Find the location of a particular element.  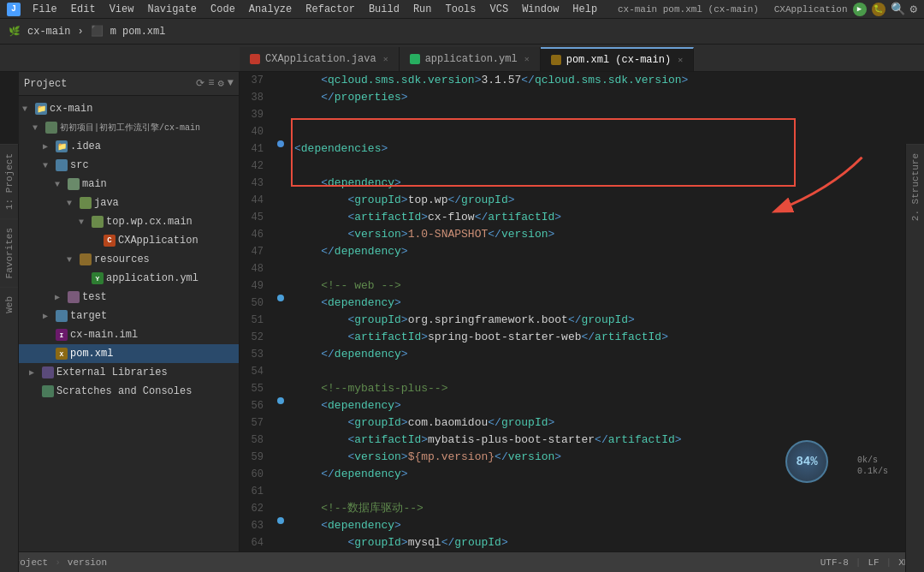

label-iml: cx-main.iml is located at coordinates (104, 335).